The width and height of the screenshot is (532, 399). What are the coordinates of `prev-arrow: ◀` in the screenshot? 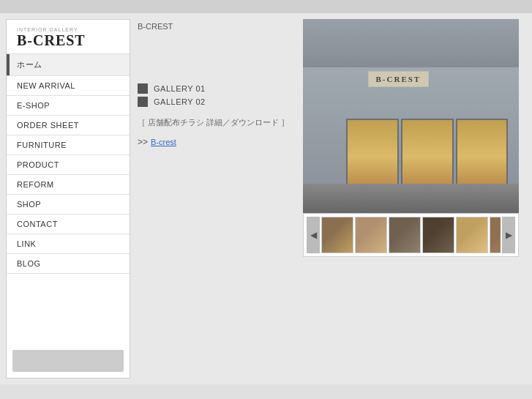 It's located at (313, 235).